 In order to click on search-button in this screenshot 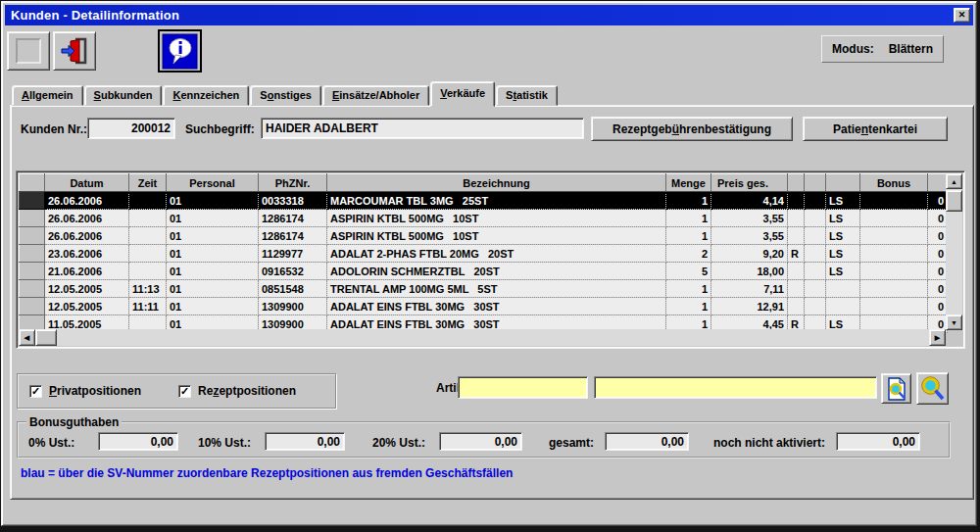, I will do `click(933, 388)`.